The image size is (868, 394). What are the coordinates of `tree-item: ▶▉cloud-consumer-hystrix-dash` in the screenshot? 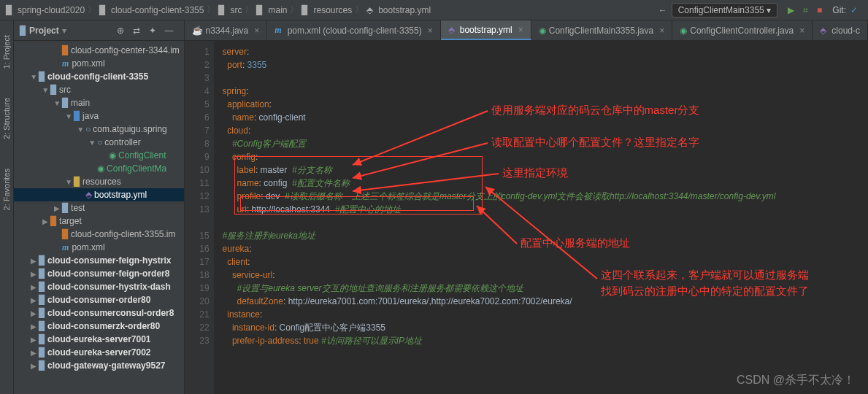 It's located at (99, 287).